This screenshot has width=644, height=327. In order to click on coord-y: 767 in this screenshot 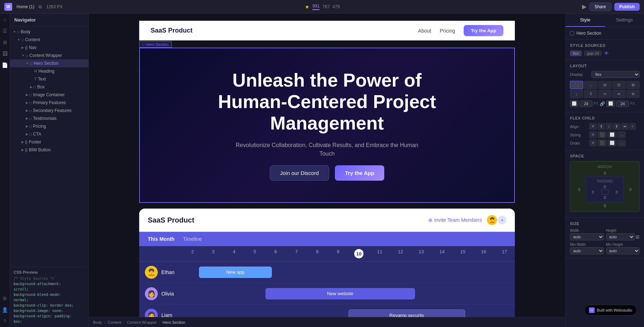, I will do `click(326, 7)`.